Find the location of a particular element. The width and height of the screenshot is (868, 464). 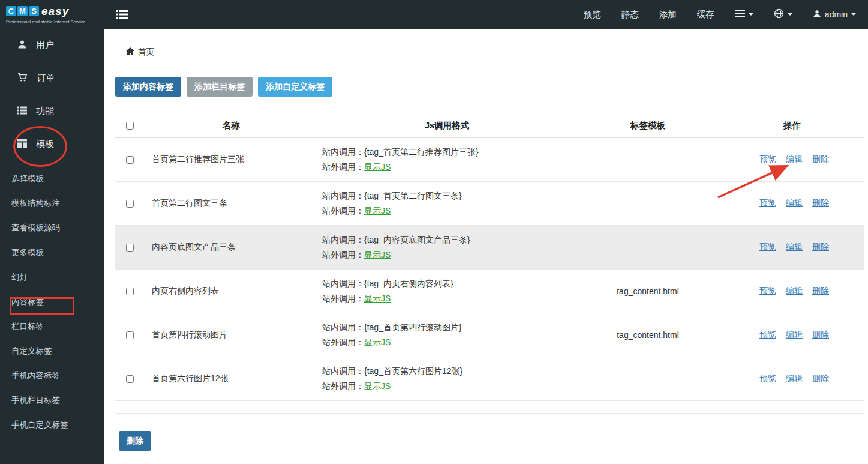

bulk-delete-button: 删除 is located at coordinates (135, 441).